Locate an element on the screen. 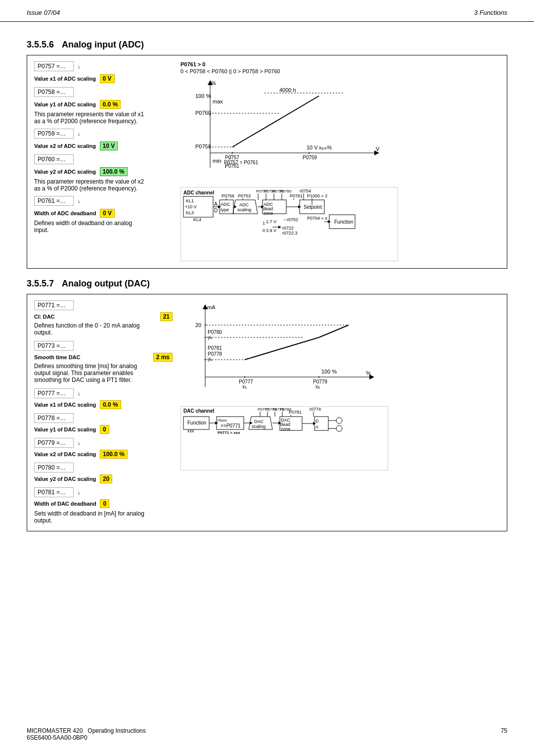 Image resolution: width=534 pixels, height=756 pixels. adc-section-number: 3.5.5.6 is located at coordinates (41, 45).